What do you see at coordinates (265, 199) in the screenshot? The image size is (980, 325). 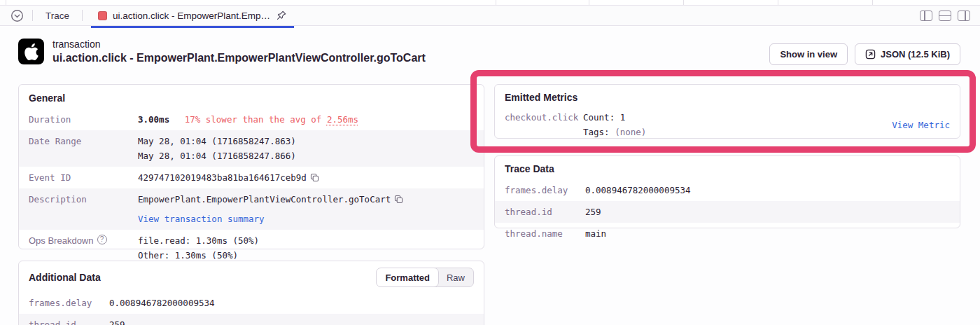 I see `description-value: EmpowerPlant.EmpowerPlantViewController.…` at bounding box center [265, 199].